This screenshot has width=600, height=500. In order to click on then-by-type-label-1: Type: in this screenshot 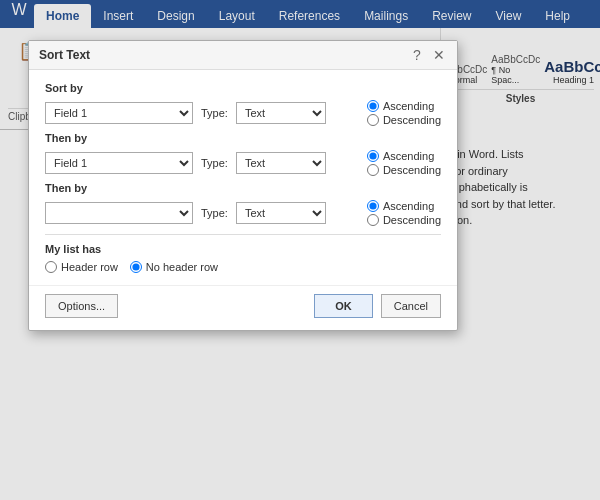, I will do `click(214, 163)`.